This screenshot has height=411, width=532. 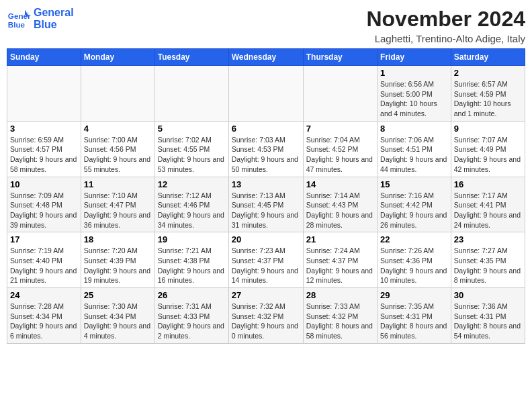 What do you see at coordinates (54, 19) in the screenshot?
I see `logo-text: General Blue` at bounding box center [54, 19].